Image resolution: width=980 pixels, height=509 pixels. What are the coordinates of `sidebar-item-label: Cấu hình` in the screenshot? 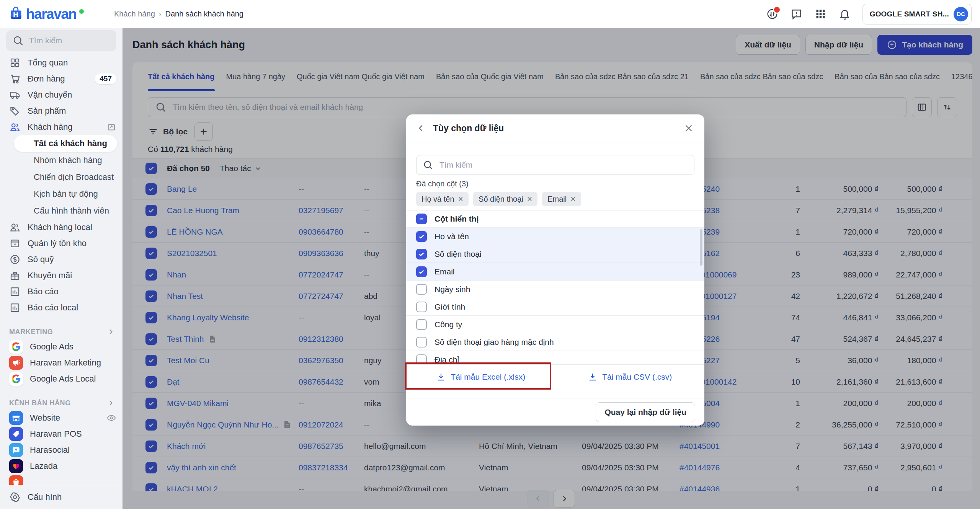 It's located at (44, 497).